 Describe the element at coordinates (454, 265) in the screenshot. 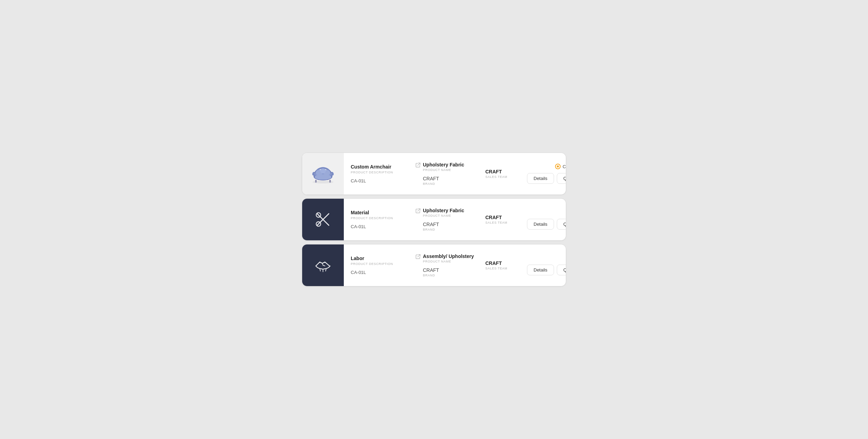

I see `col-fabric-3: Assembly/ Upholstery PRODUCT NAME CRAFT …` at that location.